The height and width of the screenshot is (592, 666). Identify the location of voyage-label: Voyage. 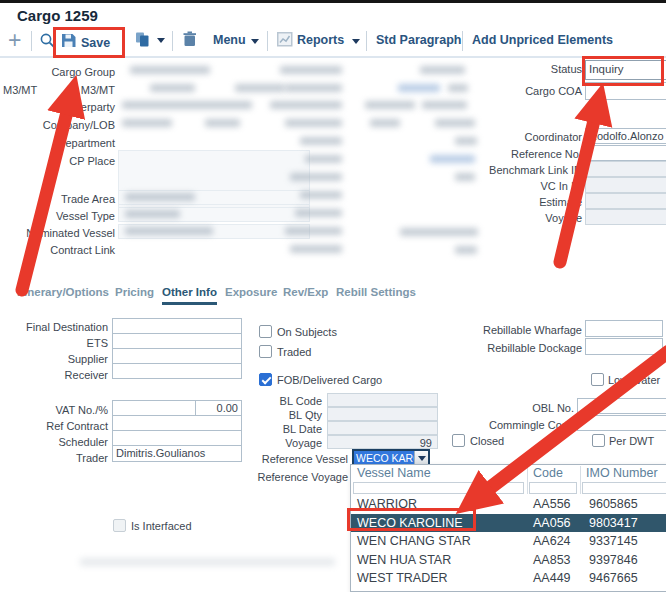
(276, 443).